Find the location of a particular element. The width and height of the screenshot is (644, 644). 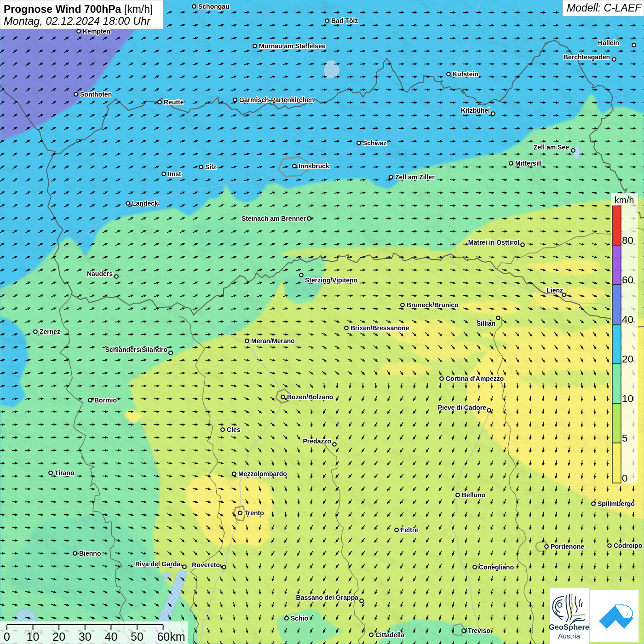

svg-text: Bad Tölz is located at coordinates (345, 21).